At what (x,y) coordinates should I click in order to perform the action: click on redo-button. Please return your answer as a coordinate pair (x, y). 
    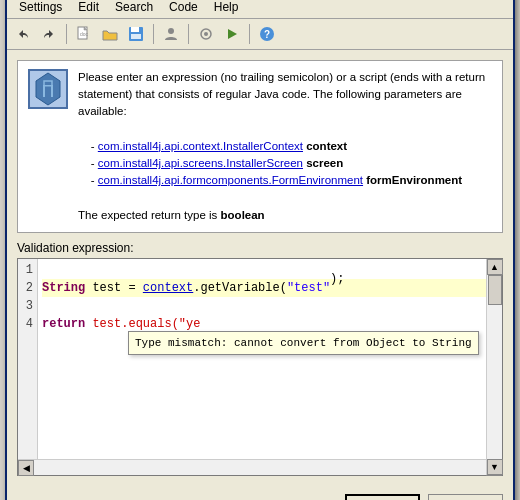
    Looking at the image, I should click on (49, 34).